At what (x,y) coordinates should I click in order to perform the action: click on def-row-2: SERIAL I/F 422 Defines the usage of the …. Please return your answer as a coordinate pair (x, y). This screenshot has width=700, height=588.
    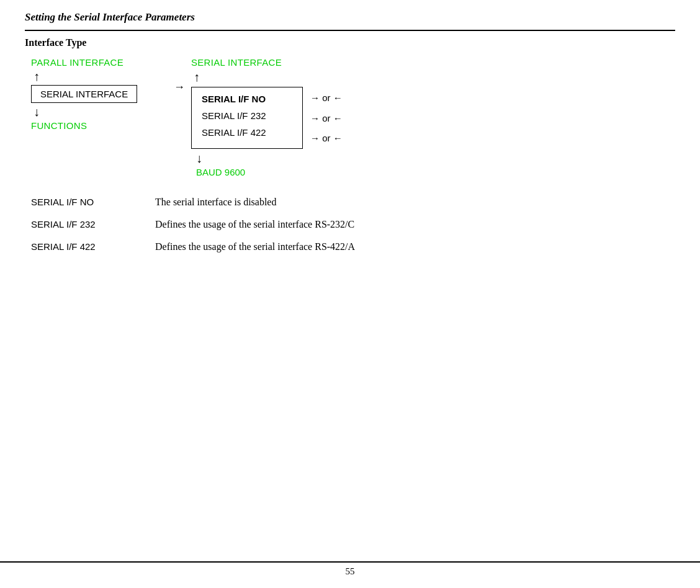
    Looking at the image, I should click on (353, 247).